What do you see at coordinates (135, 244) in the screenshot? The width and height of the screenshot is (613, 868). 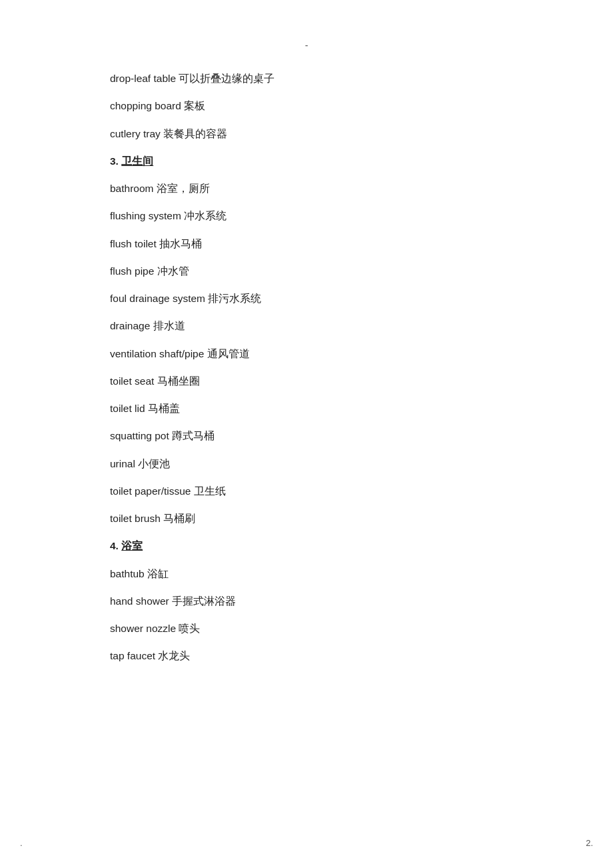 I see `vocab-english: flush toilet` at bounding box center [135, 244].